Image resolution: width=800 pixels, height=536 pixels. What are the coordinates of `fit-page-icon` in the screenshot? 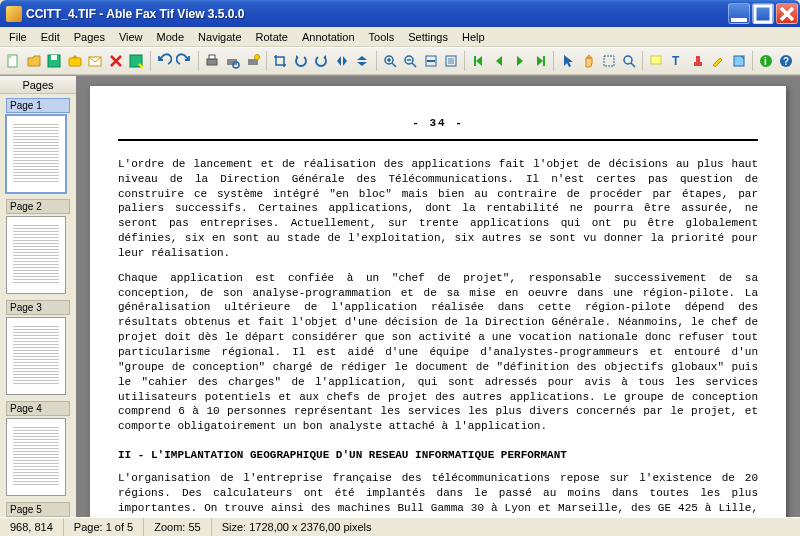 It's located at (451, 61).